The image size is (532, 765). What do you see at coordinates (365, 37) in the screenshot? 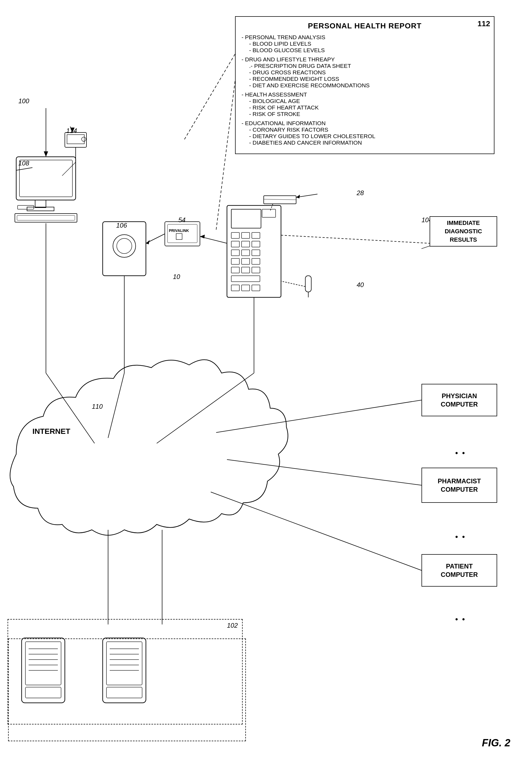
I see `report-main-item: - PERSONAL TREND ANALYSIS` at bounding box center [365, 37].